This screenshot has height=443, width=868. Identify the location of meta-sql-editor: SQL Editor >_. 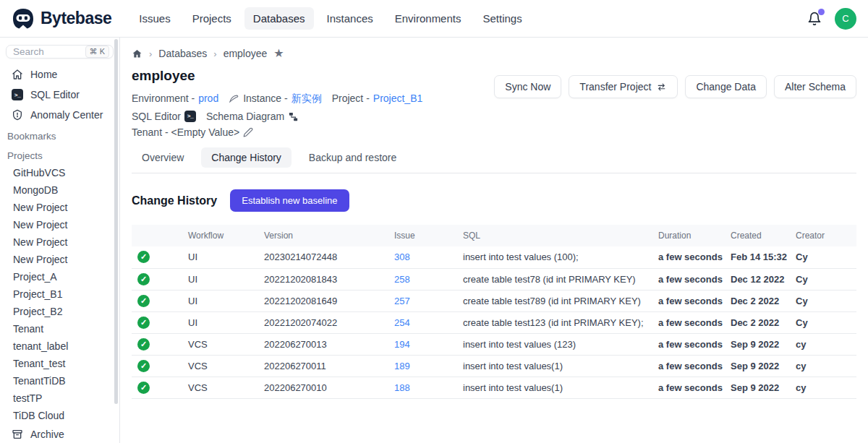
(163, 116).